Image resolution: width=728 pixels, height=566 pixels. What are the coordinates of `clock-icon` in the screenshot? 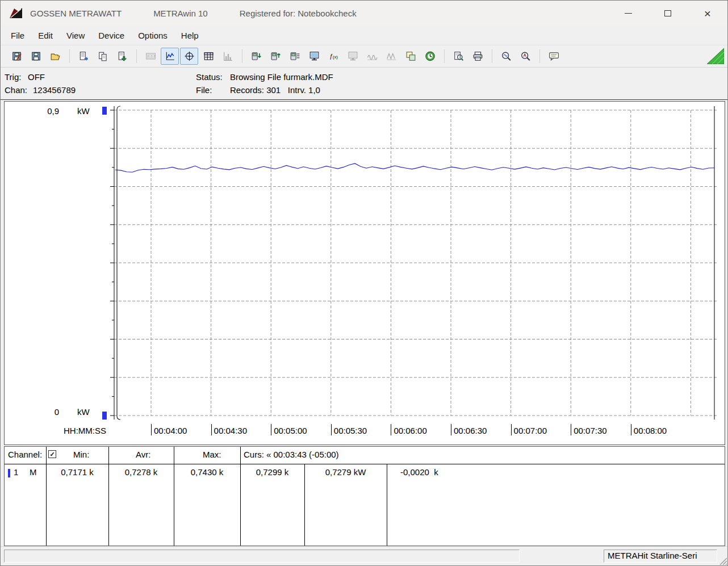 It's located at (430, 56).